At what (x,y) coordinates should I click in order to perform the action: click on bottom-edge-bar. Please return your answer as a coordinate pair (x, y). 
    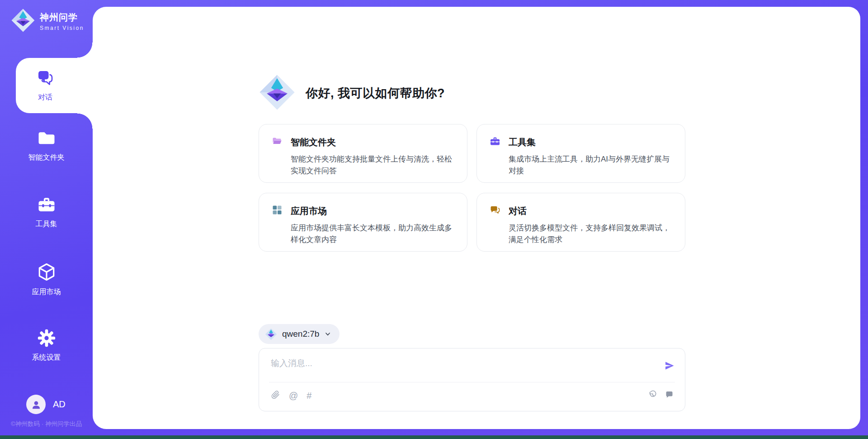
    Looking at the image, I should click on (434, 437).